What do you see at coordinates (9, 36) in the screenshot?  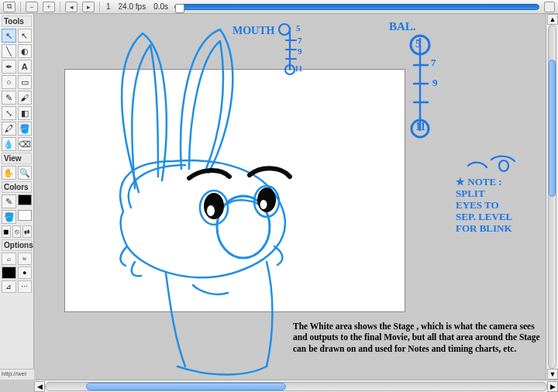 I see `selection-tool: ↖` at bounding box center [9, 36].